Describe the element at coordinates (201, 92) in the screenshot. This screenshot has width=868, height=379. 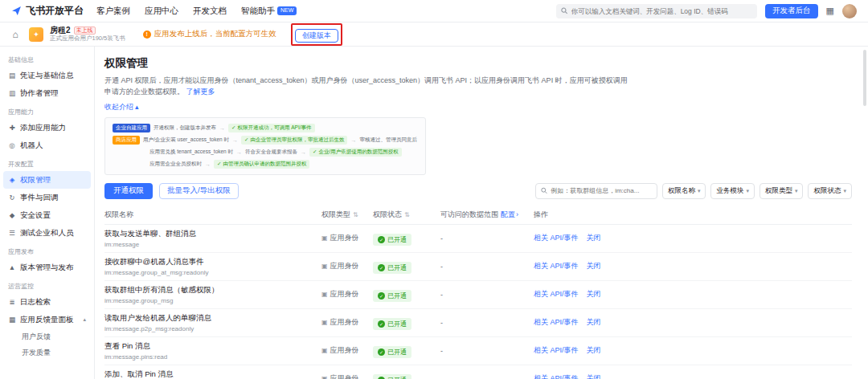
I see `learn-more-link: 了解更多` at that location.